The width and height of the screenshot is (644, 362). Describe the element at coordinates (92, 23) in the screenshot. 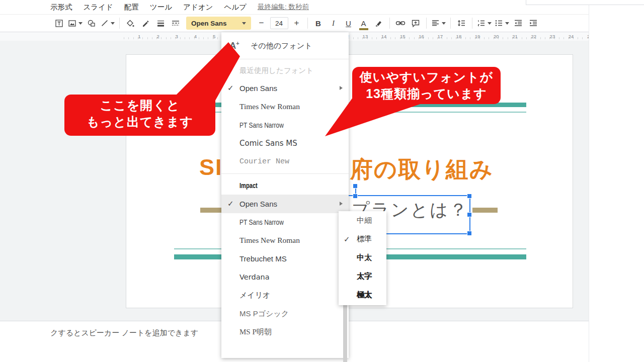

I see `shape-icon` at that location.